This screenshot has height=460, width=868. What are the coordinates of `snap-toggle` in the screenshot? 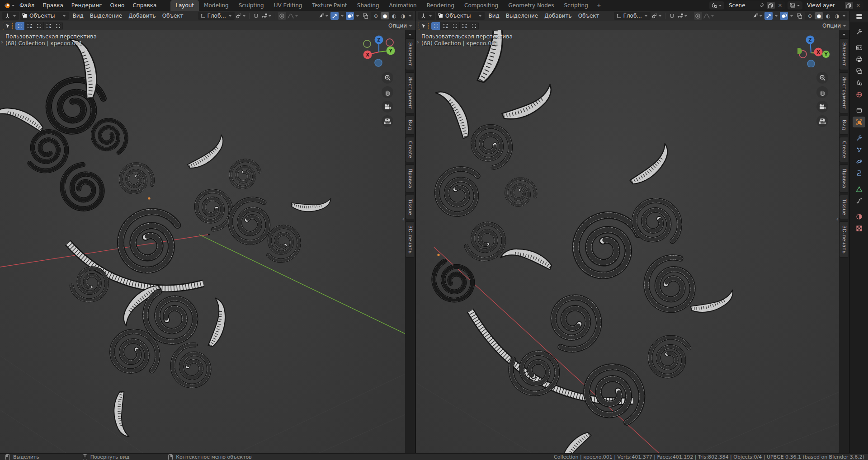 It's located at (256, 16).